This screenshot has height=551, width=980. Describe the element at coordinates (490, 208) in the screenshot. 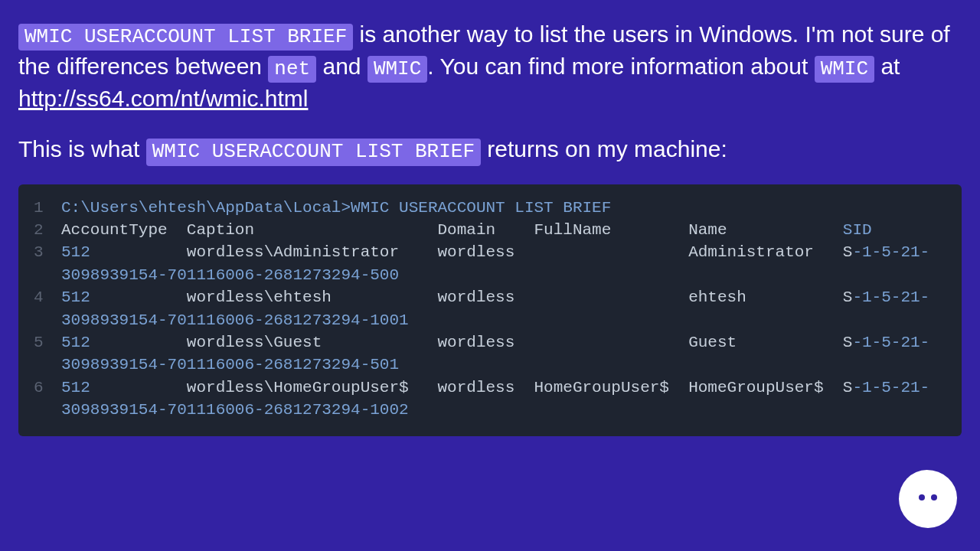

I see `code-line: 1C:\Users\ehtesh\AppData\Local>WMIC USER…` at that location.